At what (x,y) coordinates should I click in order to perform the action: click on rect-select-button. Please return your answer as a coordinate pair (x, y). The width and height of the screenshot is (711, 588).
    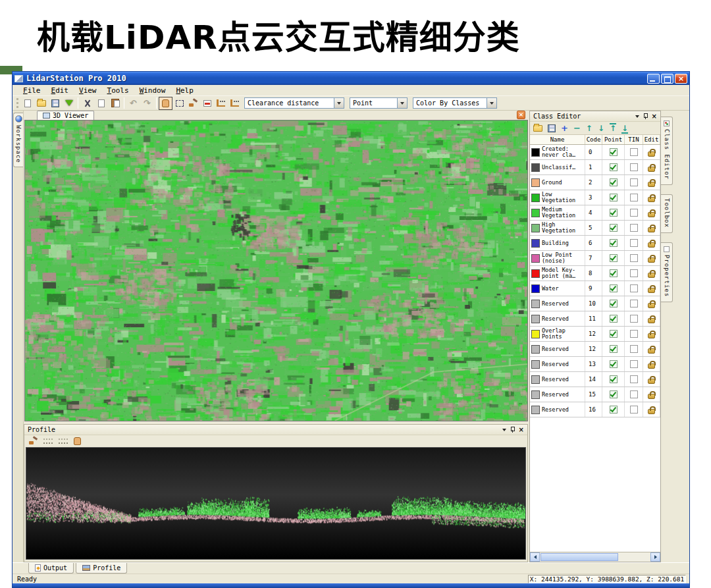
    Looking at the image, I should click on (179, 103).